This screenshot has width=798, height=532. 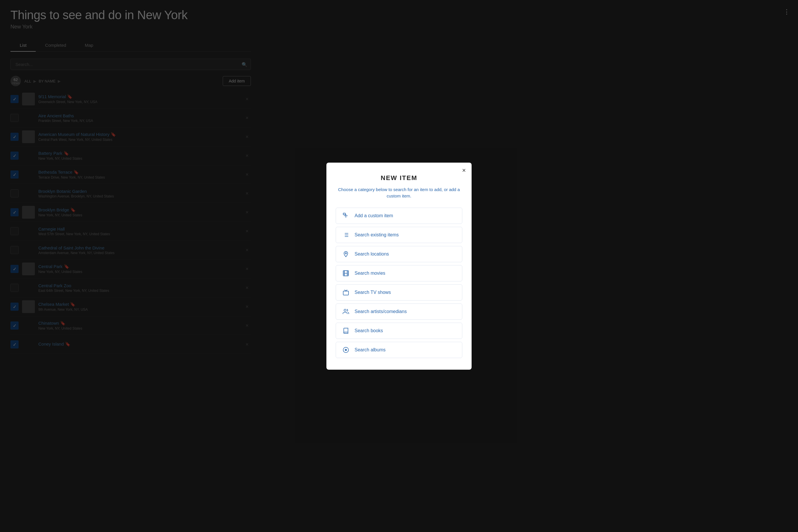 I want to click on modal-options-list: Add a custom itemSearch existing itemsSe…, so click(x=399, y=283).